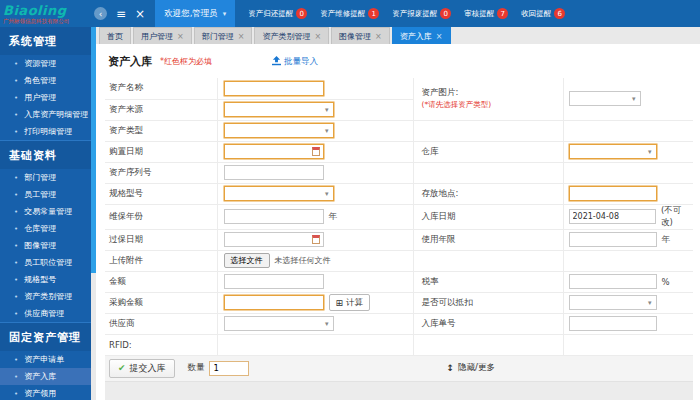 This screenshot has width=700, height=400. Describe the element at coordinates (48, 262) in the screenshot. I see `sidebar-item-label: 员工职位管理` at that location.